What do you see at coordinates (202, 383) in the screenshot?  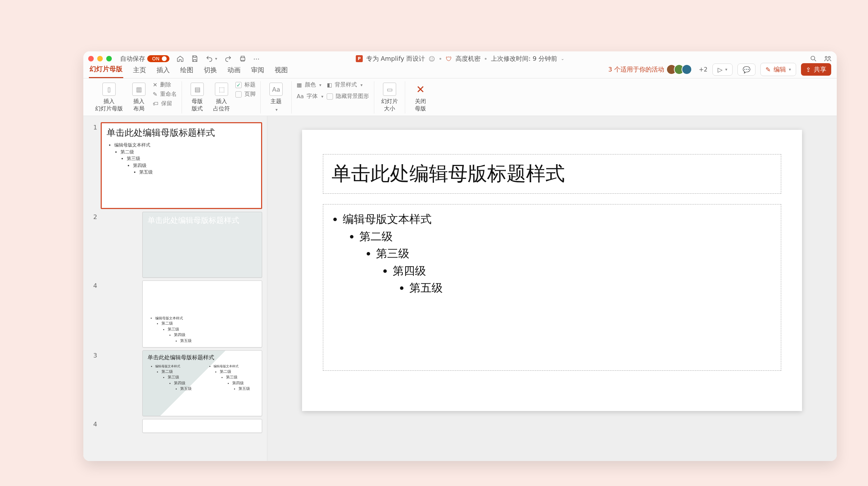 I see `layout-thumbnail: 单击此处编辑母版标题样式 编辑母版文本样式 第二级 第三级 第四级 第五级 编辑…` at bounding box center [202, 383].